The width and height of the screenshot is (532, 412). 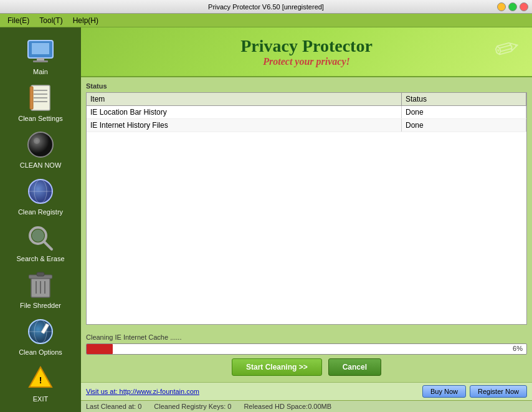 I want to click on close-button, so click(x=524, y=7).